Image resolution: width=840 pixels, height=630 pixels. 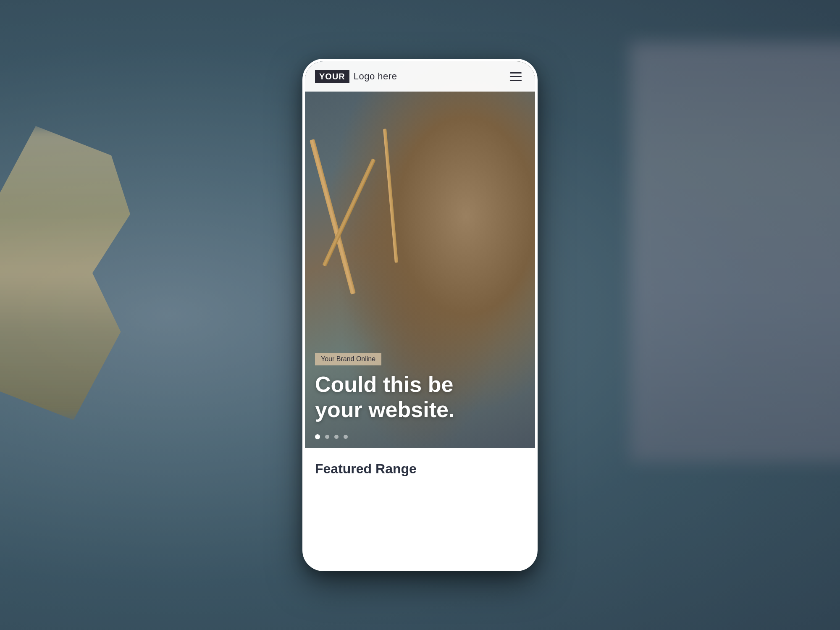 I want to click on hamburger-menu-button, so click(x=516, y=76).